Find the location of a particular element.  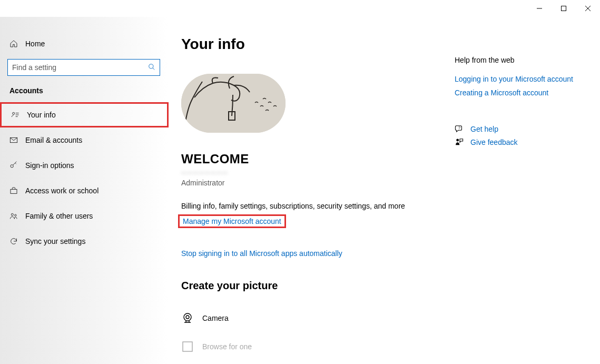

mail-icon is located at coordinates (17, 140).